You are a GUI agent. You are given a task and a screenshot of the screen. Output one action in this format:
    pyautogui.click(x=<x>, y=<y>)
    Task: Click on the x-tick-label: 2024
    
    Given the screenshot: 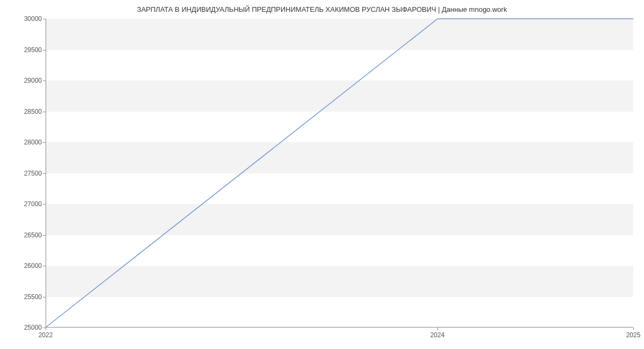 What is the action you would take?
    pyautogui.click(x=438, y=335)
    